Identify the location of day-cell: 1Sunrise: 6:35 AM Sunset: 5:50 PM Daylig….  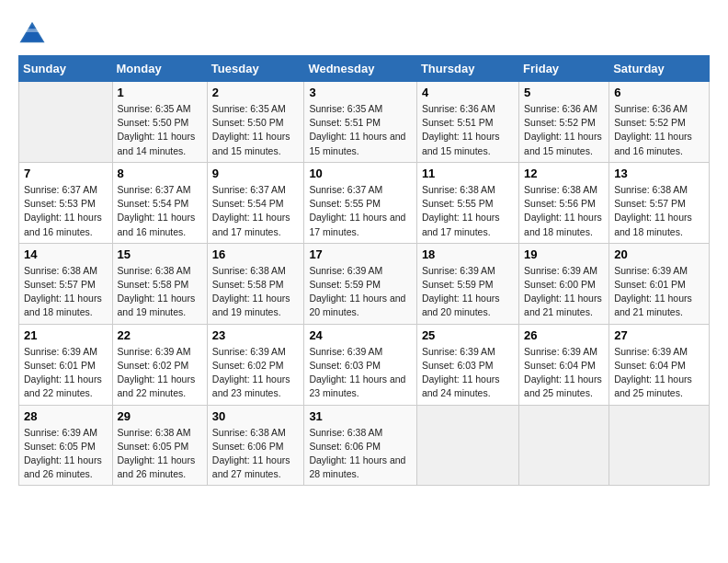
(160, 122).